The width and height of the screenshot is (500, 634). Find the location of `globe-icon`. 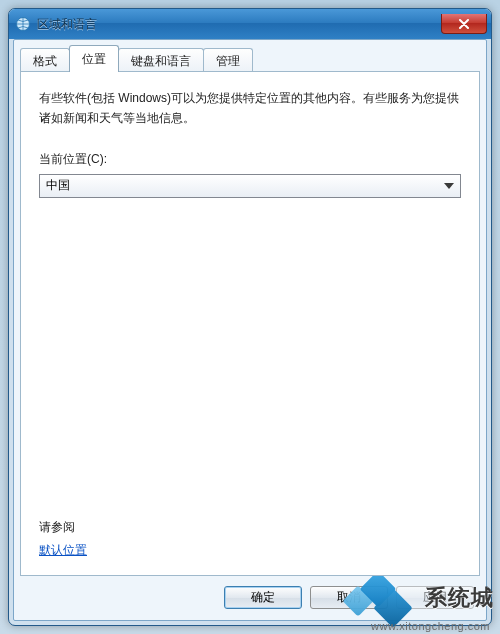

globe-icon is located at coordinates (23, 24).